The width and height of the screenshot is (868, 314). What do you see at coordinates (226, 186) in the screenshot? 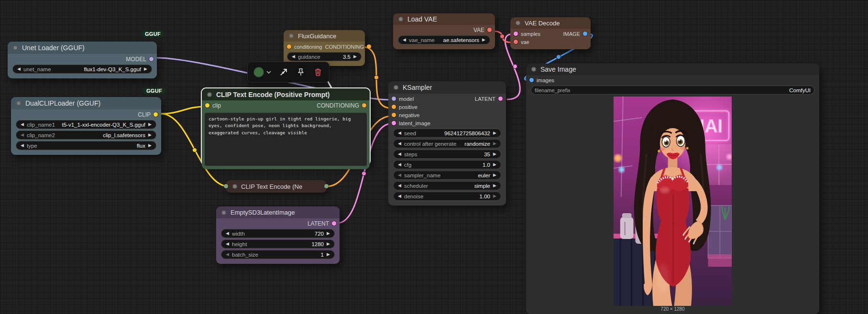
I see `collapsed-input-slot-icon` at bounding box center [226, 186].